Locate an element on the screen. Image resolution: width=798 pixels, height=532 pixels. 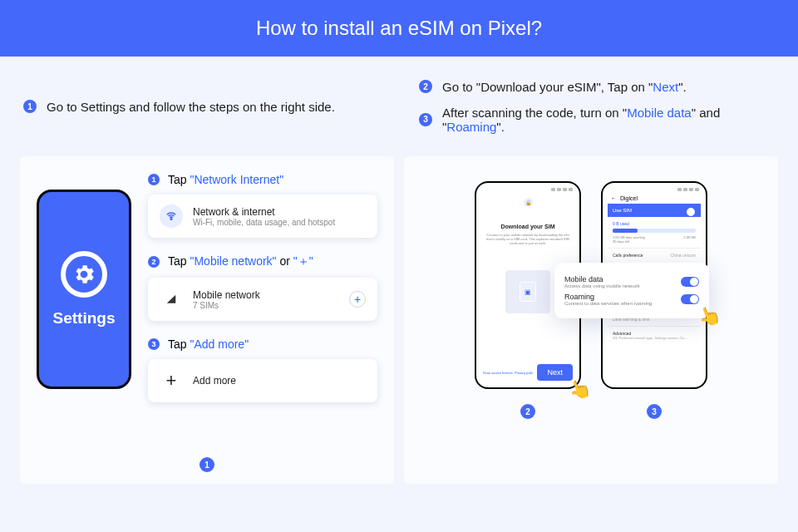
step-1: 1Tap "Network Internet" Network & intern… is located at coordinates (263, 205).